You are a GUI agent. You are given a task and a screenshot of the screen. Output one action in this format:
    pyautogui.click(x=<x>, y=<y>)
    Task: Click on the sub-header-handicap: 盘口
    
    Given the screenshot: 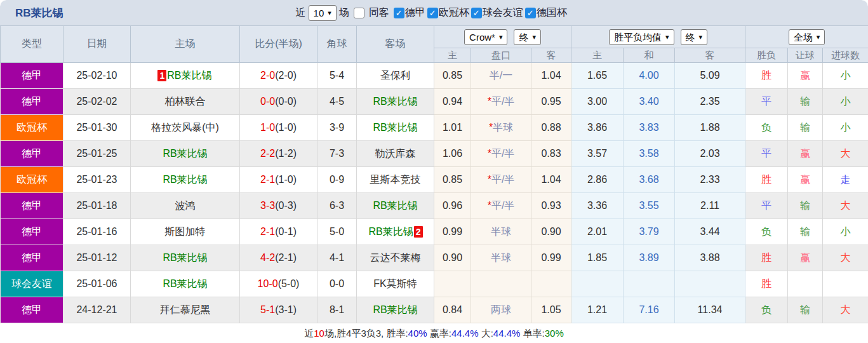 What is the action you would take?
    pyautogui.click(x=502, y=56)
    